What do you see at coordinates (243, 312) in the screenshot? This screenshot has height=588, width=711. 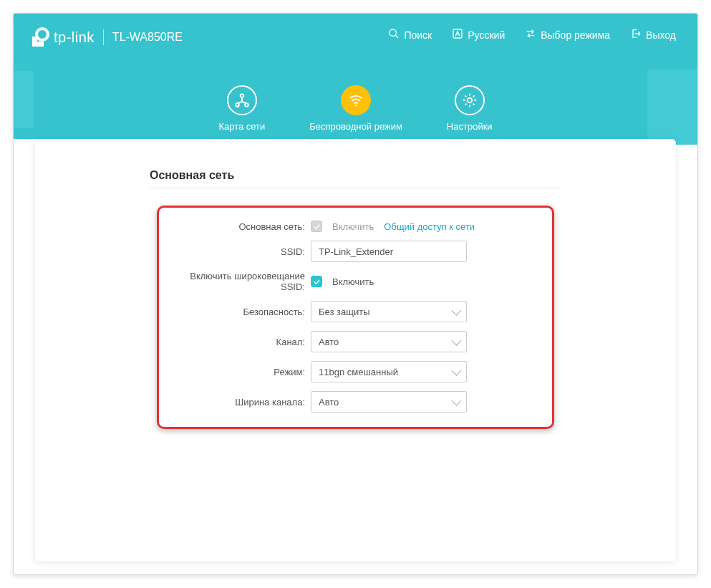 I see `label-security: Безопасность:` at bounding box center [243, 312].